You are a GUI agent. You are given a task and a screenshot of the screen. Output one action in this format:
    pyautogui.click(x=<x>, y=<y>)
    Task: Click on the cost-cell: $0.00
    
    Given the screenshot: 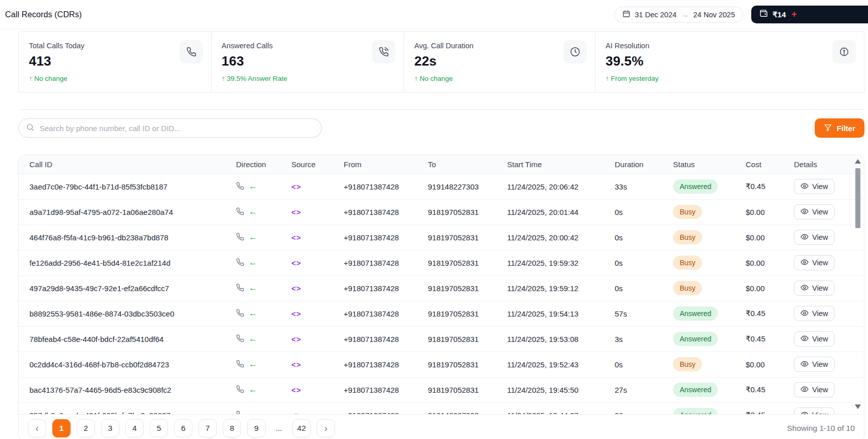 What is the action you would take?
    pyautogui.click(x=770, y=263)
    